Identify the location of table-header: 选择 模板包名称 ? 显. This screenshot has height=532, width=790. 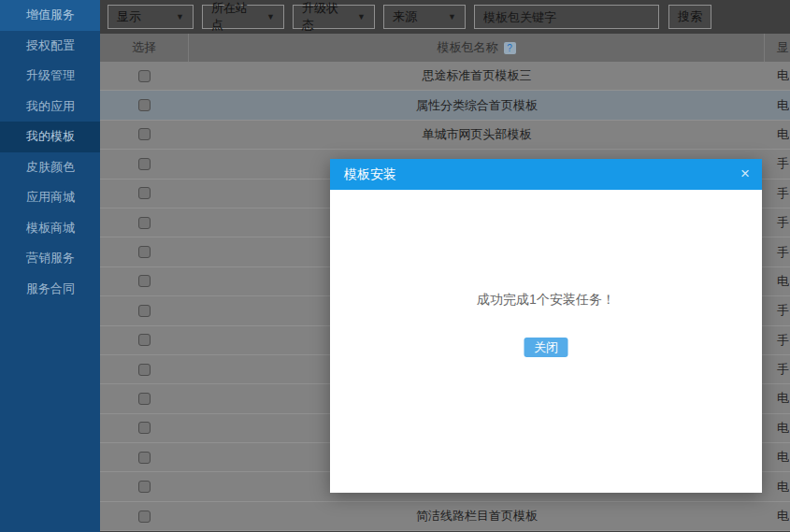
(445, 48).